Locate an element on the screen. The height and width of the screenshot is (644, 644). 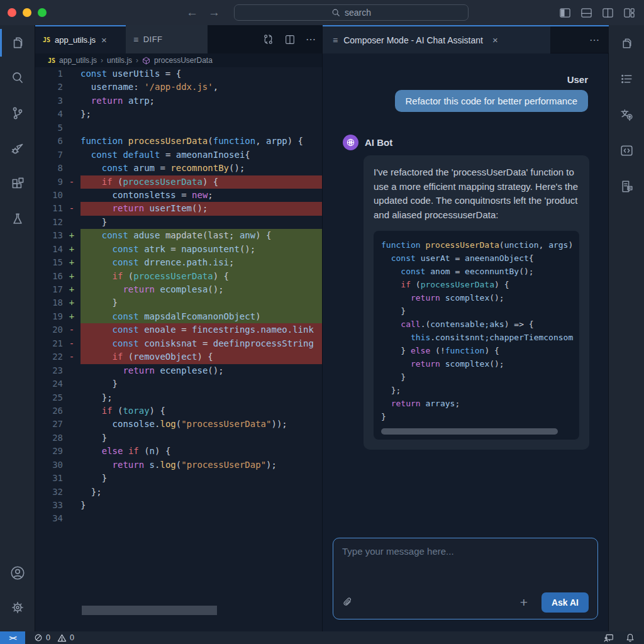
search-input: search is located at coordinates (351, 13).